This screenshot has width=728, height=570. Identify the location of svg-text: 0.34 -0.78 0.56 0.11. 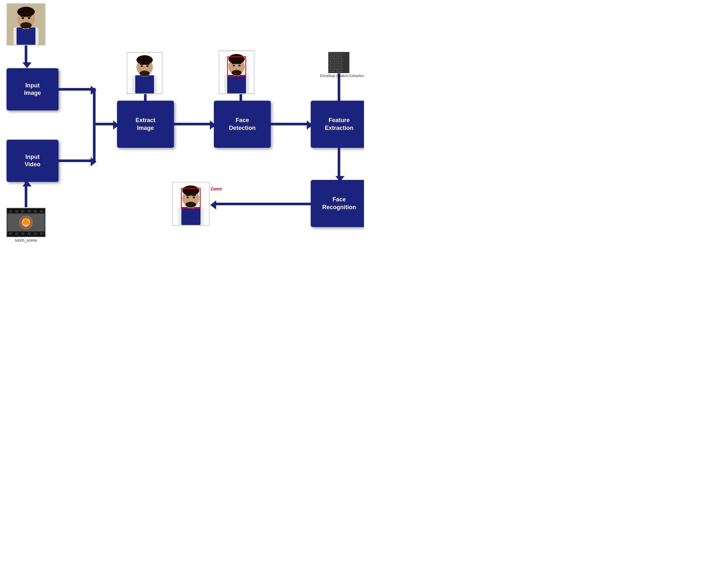
(335, 70).